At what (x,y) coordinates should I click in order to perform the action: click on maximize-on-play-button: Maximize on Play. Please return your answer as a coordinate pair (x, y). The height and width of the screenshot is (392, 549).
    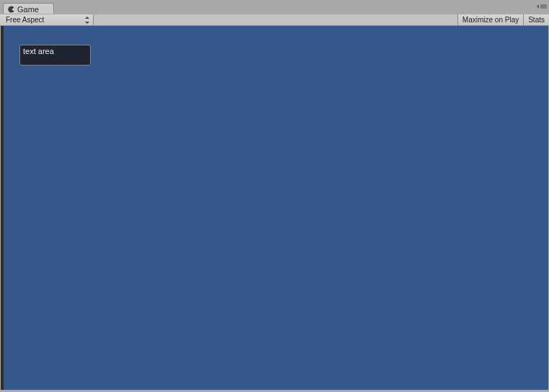
    Looking at the image, I should click on (490, 20).